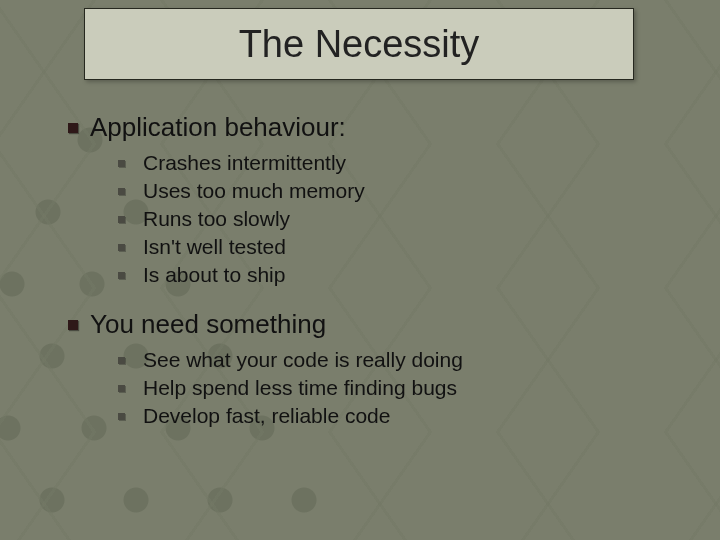 The height and width of the screenshot is (540, 720). Describe the element at coordinates (393, 275) in the screenshot. I see `bullet-level2: Is about to ship` at that location.